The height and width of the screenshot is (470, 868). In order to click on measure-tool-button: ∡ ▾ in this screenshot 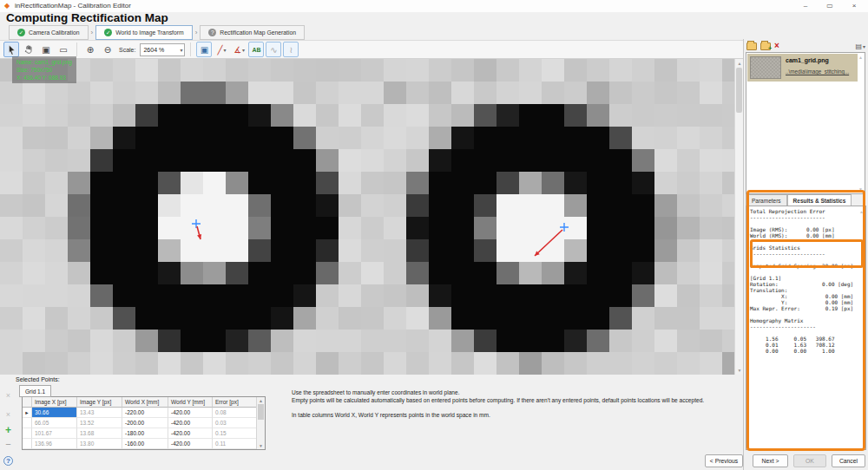, I will do `click(239, 49)`.